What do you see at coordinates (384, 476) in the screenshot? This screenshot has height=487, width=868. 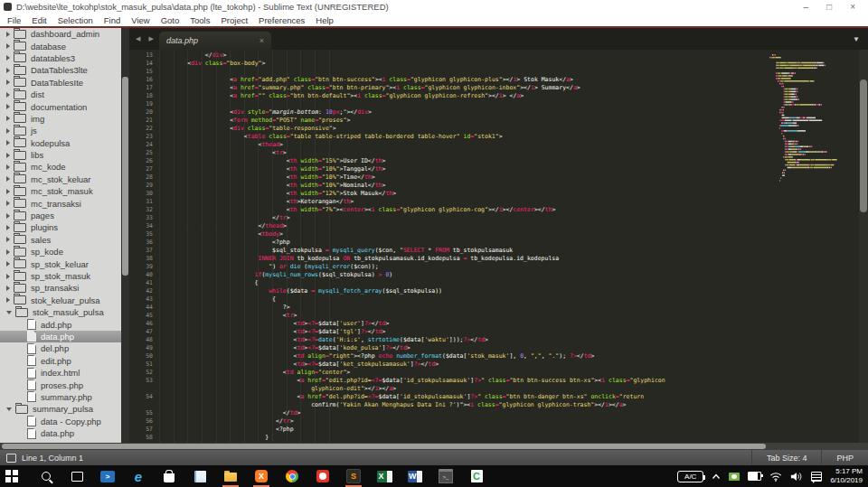 I see `excel-icon: X` at bounding box center [384, 476].